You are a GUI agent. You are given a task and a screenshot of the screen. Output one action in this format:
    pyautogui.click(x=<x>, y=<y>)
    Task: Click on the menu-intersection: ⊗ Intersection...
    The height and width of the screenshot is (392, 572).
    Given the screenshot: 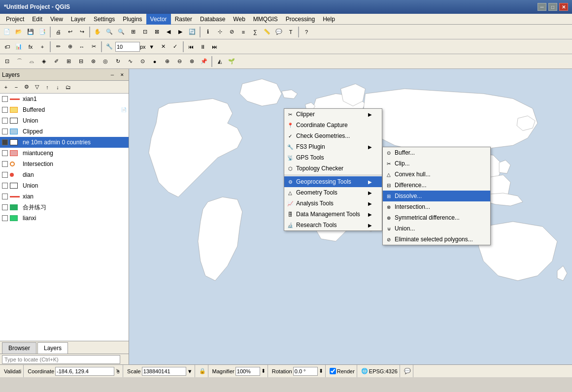 What is the action you would take?
    pyautogui.click(x=437, y=207)
    